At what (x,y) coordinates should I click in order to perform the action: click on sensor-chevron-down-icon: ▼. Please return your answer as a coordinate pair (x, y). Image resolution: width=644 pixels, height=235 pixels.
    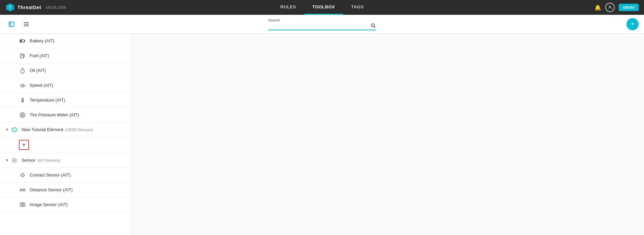
    Looking at the image, I should click on (7, 160).